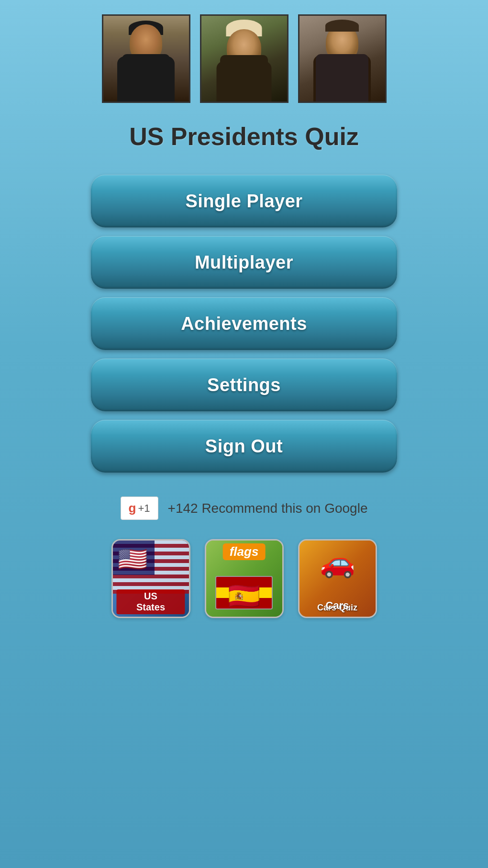 The image size is (488, 868). Describe the element at coordinates (140, 508) in the screenshot. I see `google-plus-badge: g +1` at that location.